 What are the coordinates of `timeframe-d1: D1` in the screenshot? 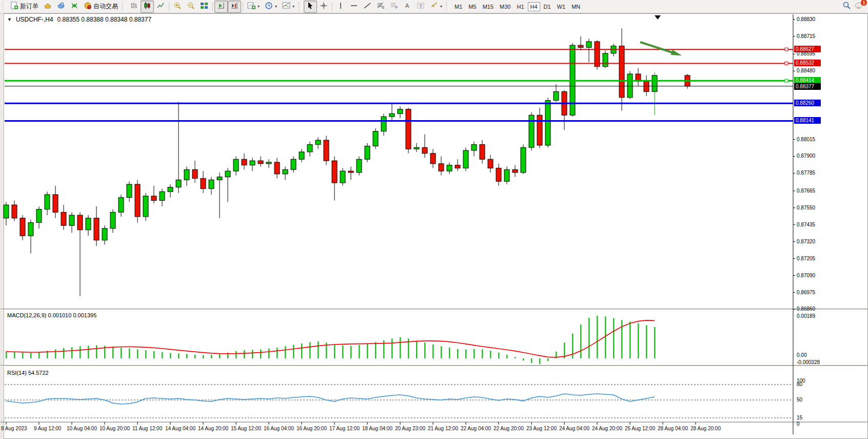 It's located at (547, 7).